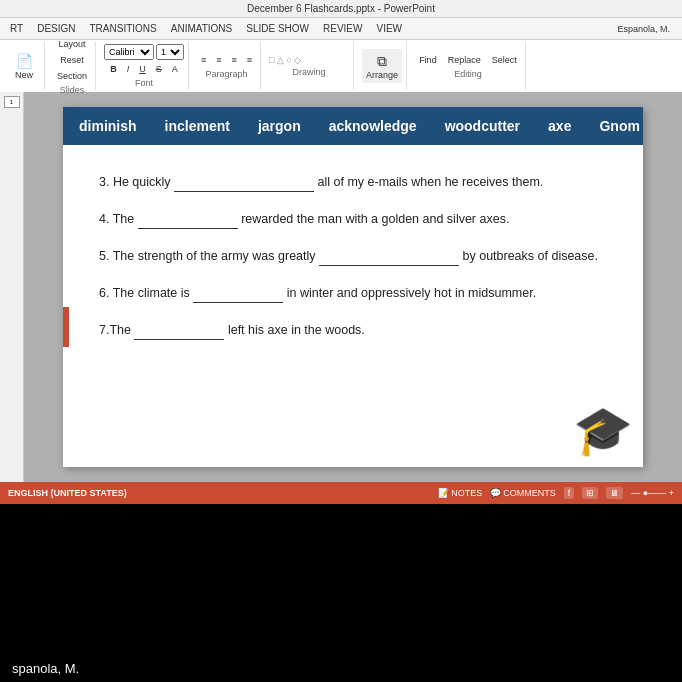  Describe the element at coordinates (159, 69) in the screenshot. I see `strikethrough-button: S` at that location.